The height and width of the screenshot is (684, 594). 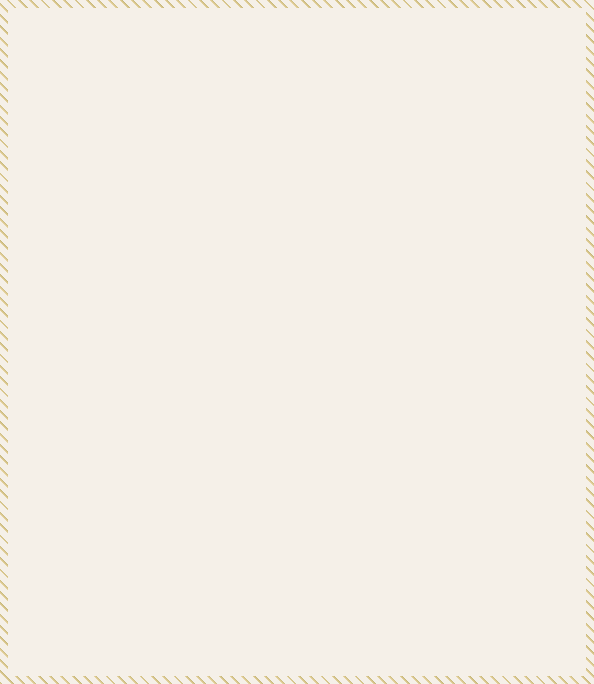 What do you see at coordinates (412, 260) in the screenshot?
I see `cal-day: 25` at bounding box center [412, 260].